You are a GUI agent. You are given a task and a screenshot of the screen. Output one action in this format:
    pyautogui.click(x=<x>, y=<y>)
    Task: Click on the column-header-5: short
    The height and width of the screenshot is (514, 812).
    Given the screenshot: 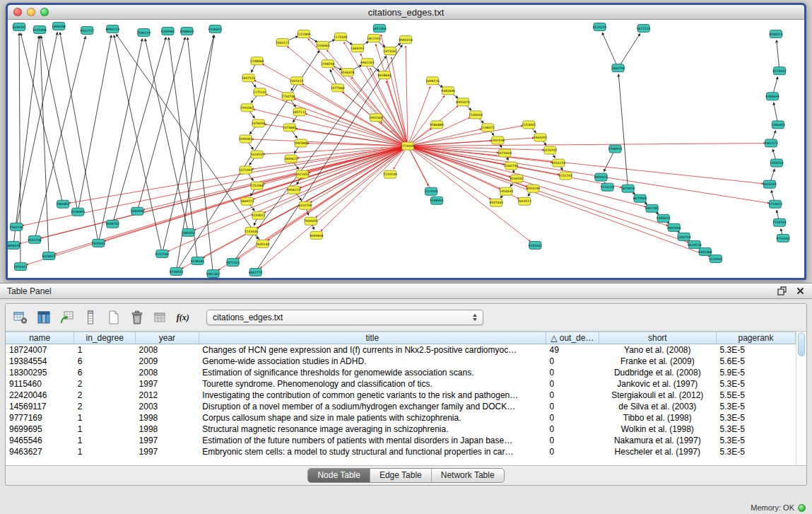 What is the action you would take?
    pyautogui.click(x=657, y=338)
    